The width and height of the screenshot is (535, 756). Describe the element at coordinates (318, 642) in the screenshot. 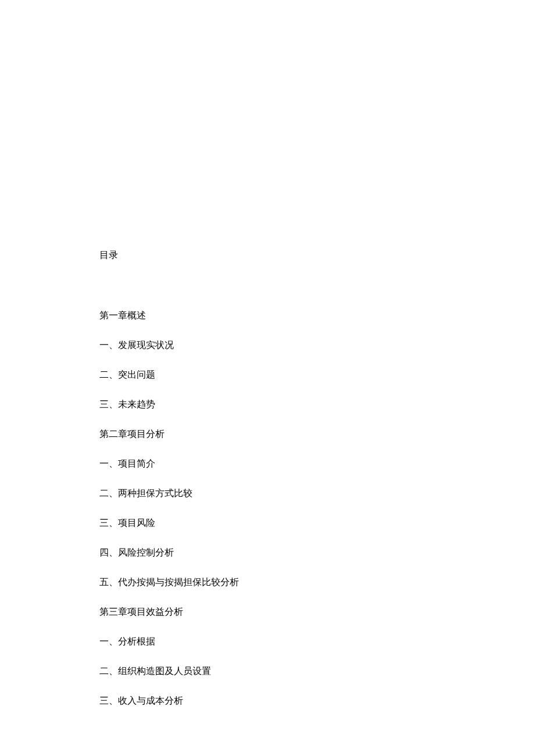

I see `toc-line: 一、分析根据` at that location.